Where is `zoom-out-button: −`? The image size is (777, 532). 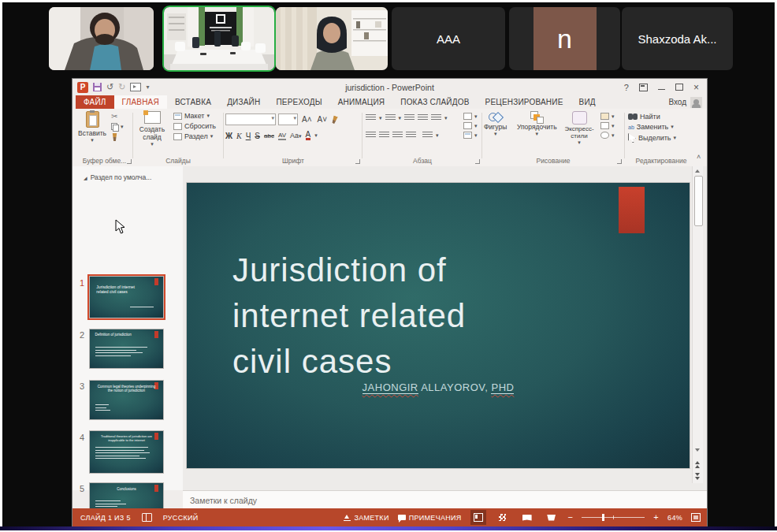 zoom-out-button: − is located at coordinates (571, 517).